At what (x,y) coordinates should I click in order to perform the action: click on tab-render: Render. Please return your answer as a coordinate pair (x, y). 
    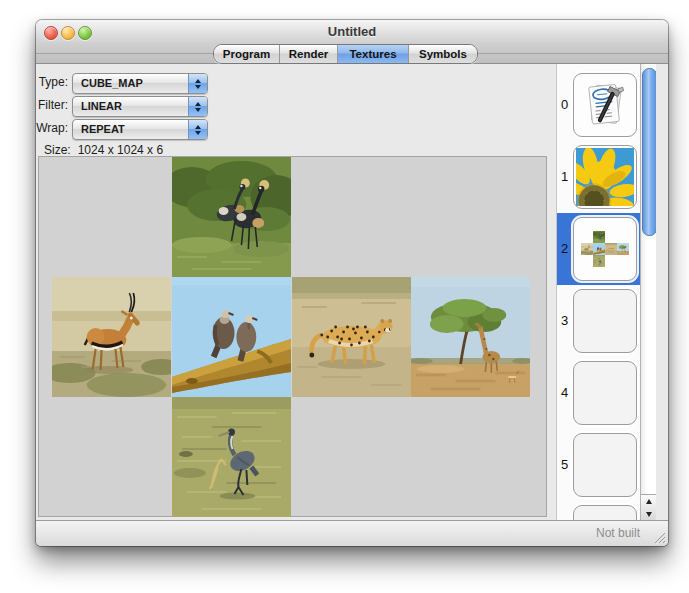
    Looking at the image, I should click on (309, 54).